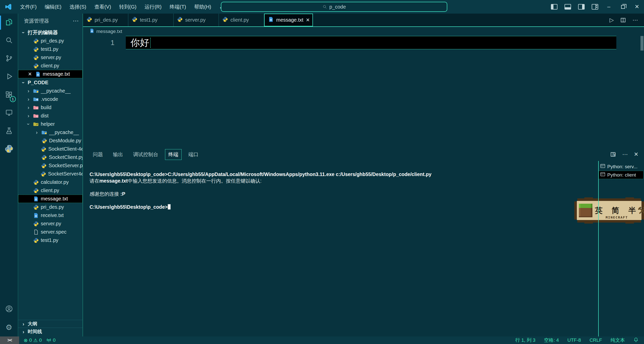 The image size is (644, 344). What do you see at coordinates (50, 182) in the screenshot?
I see `tree-row: › calculator.py` at bounding box center [50, 182].